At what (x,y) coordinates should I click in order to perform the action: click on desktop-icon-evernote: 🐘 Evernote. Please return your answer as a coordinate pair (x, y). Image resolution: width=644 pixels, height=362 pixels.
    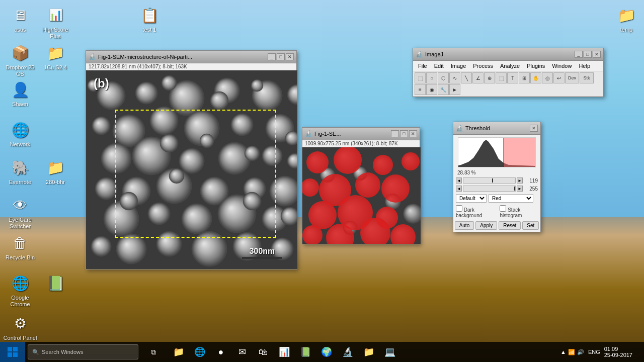
    Looking at the image, I should click on (20, 171).